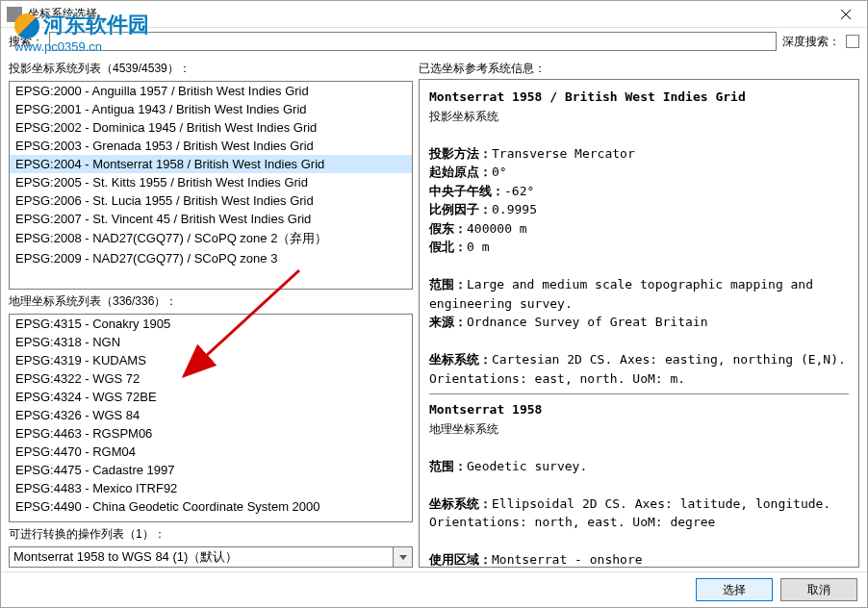 The image size is (868, 608). What do you see at coordinates (403, 558) in the screenshot?
I see `chevron-down-icon` at bounding box center [403, 558].